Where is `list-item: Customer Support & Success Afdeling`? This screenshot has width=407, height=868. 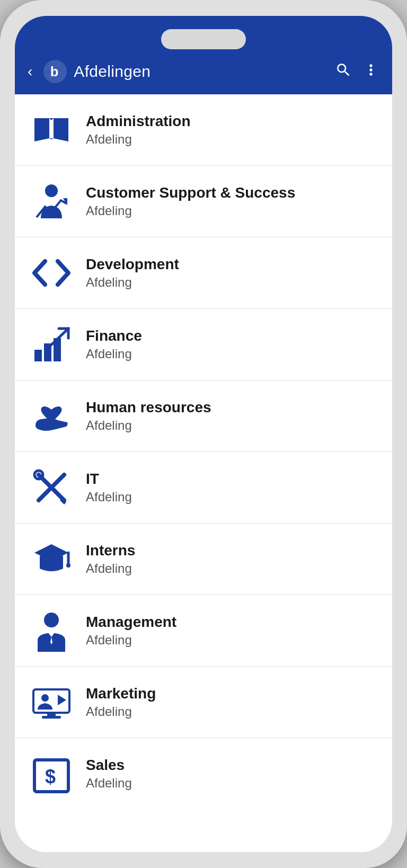
list-item: Customer Support & Success Afdeling is located at coordinates (204, 201).